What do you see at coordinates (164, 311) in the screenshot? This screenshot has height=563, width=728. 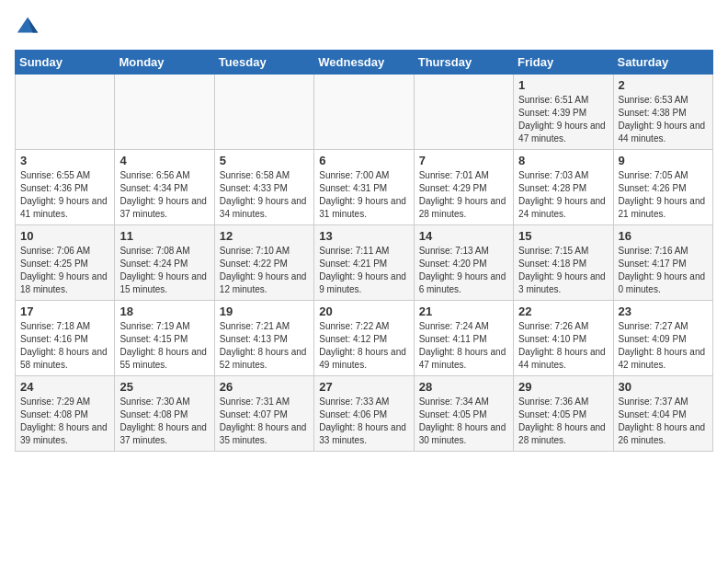 I see `day-number: 18` at bounding box center [164, 311].